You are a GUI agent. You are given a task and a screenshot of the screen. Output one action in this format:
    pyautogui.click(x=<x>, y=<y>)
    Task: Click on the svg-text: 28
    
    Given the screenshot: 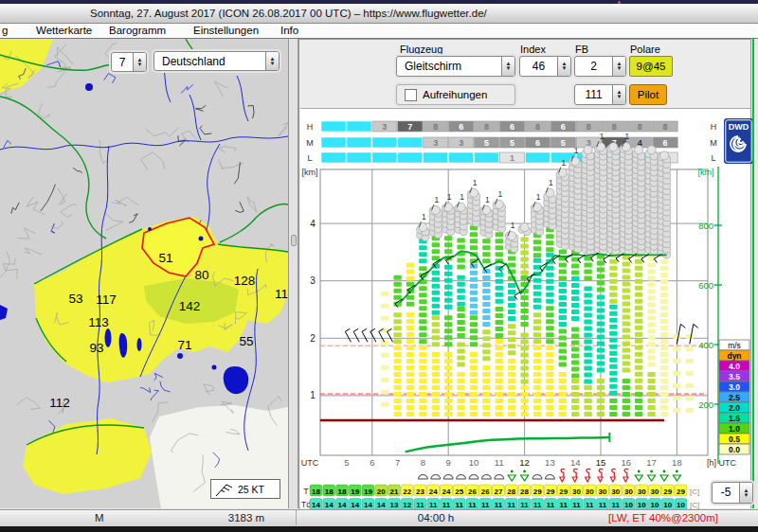 What is the action you would take?
    pyautogui.click(x=512, y=492)
    